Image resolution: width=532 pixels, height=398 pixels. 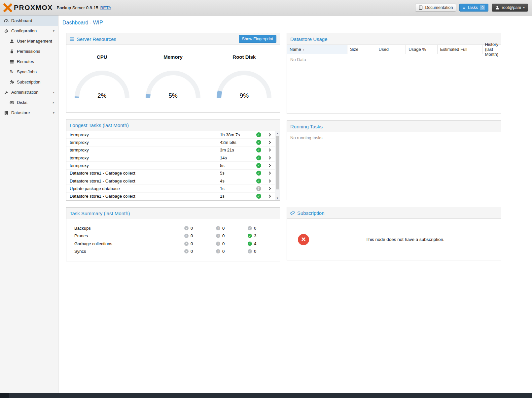 What do you see at coordinates (83, 23) in the screenshot?
I see `page-title: Dashboard - WIP` at bounding box center [83, 23].